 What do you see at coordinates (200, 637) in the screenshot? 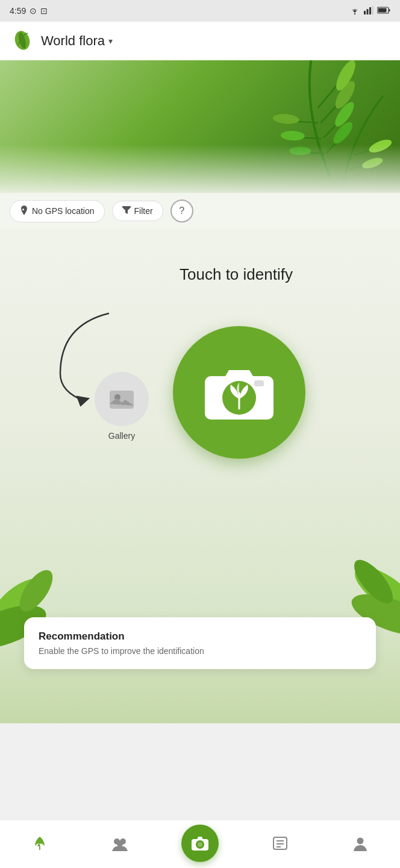
I see `recommendation-title: Recommendation` at bounding box center [200, 637].